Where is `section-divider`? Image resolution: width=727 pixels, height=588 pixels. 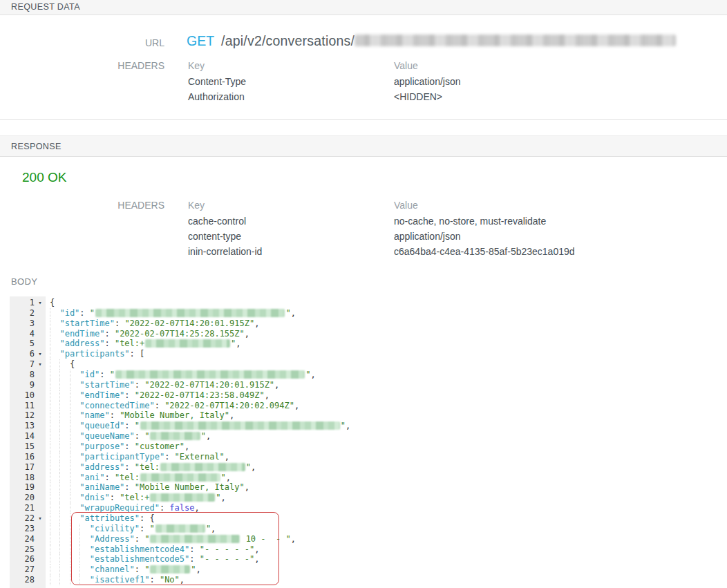 section-divider is located at coordinates (364, 119).